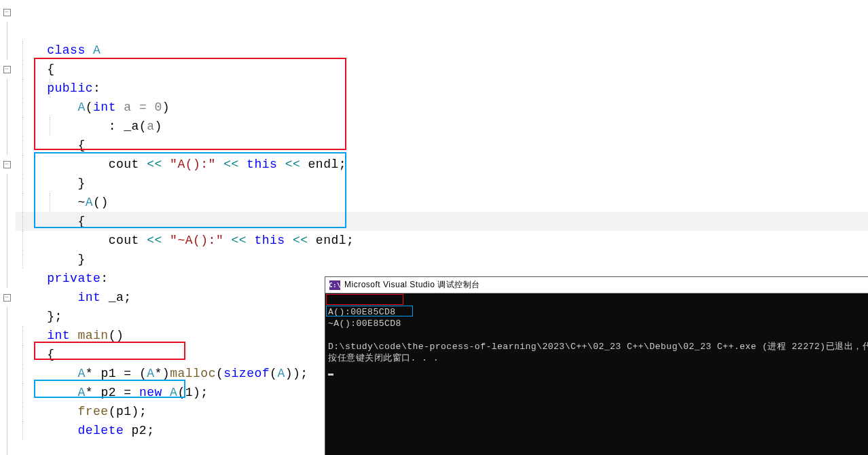  I want to click on code-line: − A(int a = 0), so click(434, 69).